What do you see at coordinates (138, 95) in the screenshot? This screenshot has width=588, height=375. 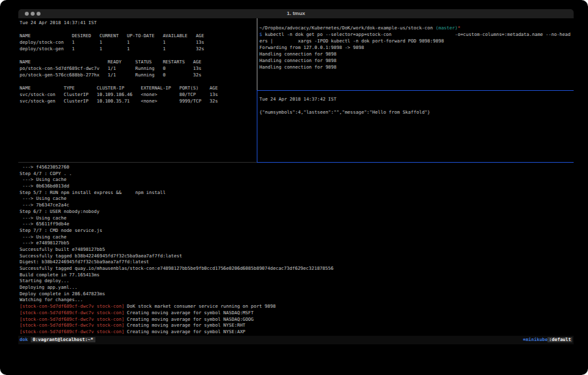 I see `terminal-line: svc/stock-con ClusterIP 10.109.186.46 <n…` at bounding box center [138, 95].